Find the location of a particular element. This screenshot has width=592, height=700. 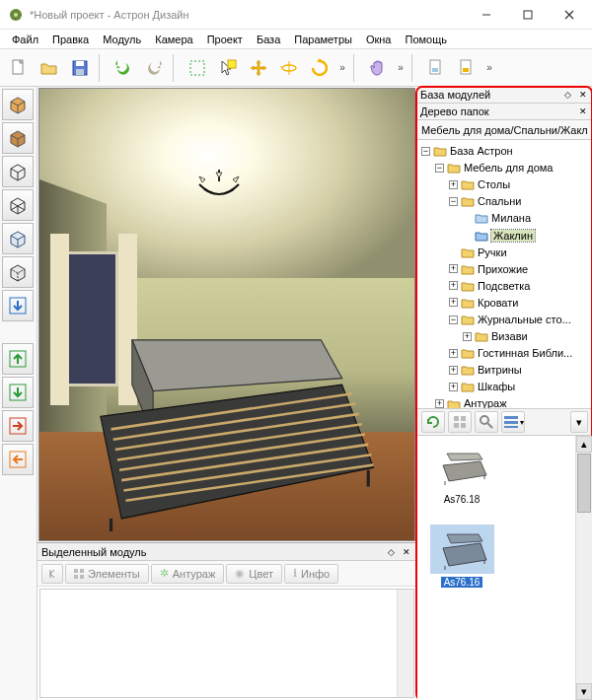

select-rect-button is located at coordinates (197, 68).